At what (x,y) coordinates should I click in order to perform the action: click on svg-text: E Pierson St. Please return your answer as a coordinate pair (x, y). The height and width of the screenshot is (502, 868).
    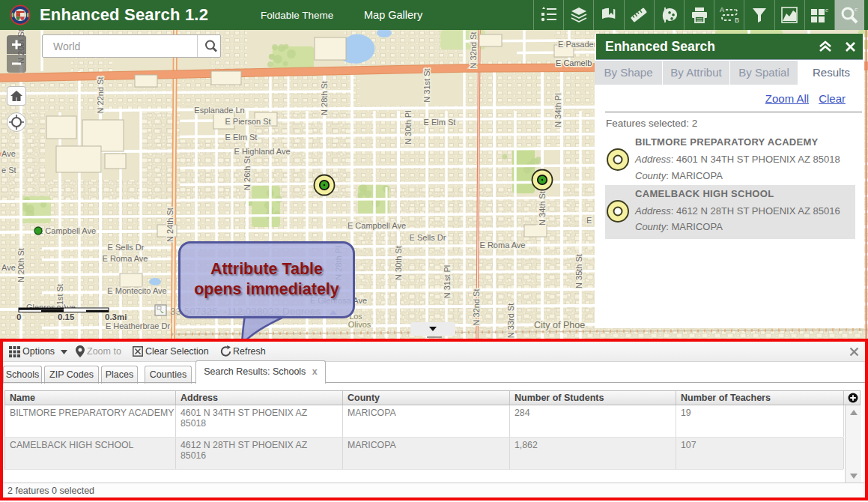
    Looking at the image, I should click on (247, 121).